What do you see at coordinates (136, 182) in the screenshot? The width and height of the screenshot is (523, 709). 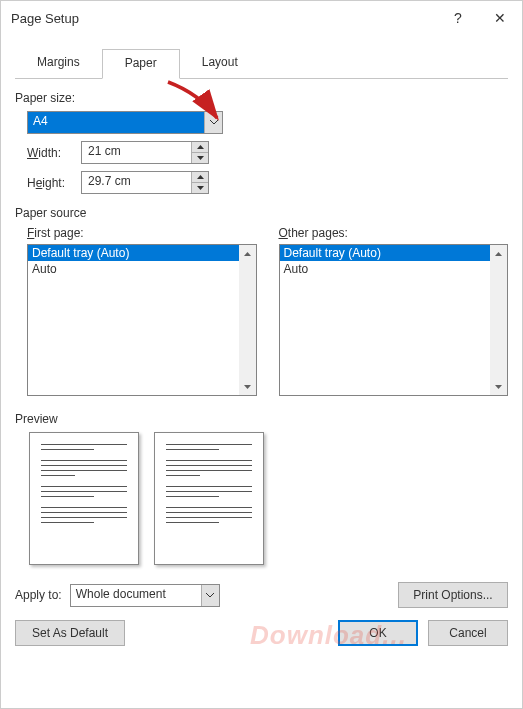 I see `height-value: 29.7 cm` at bounding box center [136, 182].